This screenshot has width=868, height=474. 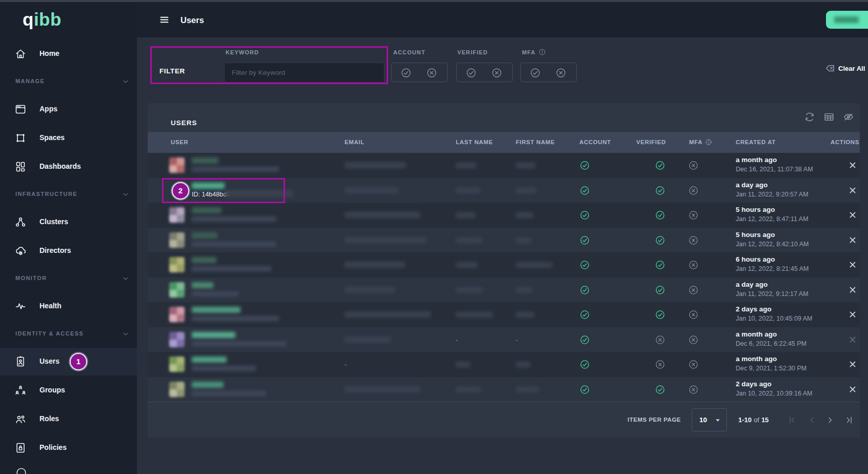 What do you see at coordinates (69, 222) in the screenshot?
I see `sidebar-item-clusters: Clusters` at bounding box center [69, 222].